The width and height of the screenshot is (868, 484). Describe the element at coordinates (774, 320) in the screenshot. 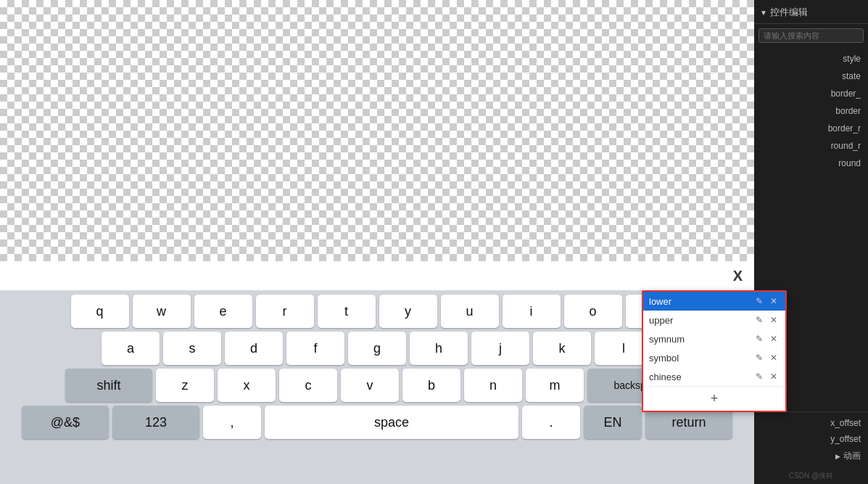

I see `close-icon-upper: ✕` at that location.